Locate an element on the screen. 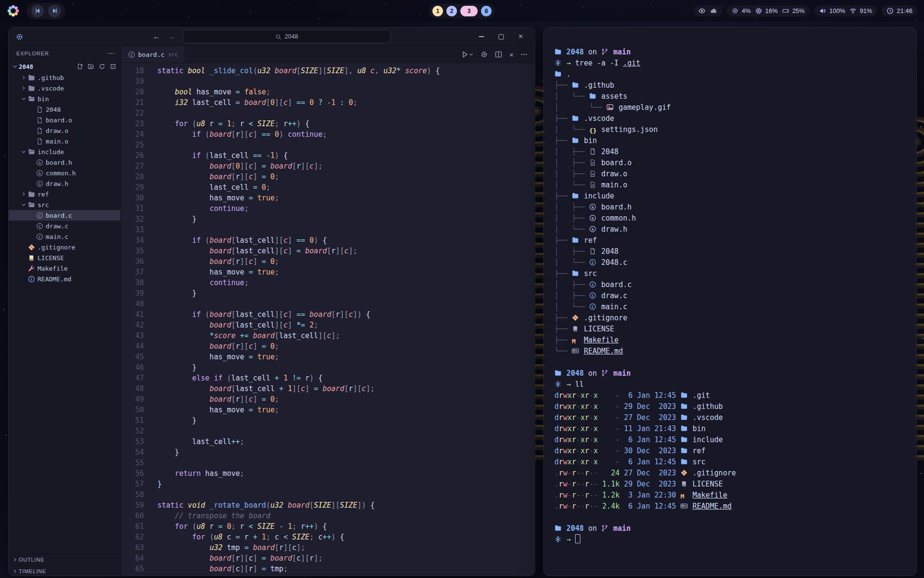  code-line-28: 28 board[r][c] = 0; is located at coordinates (328, 177).